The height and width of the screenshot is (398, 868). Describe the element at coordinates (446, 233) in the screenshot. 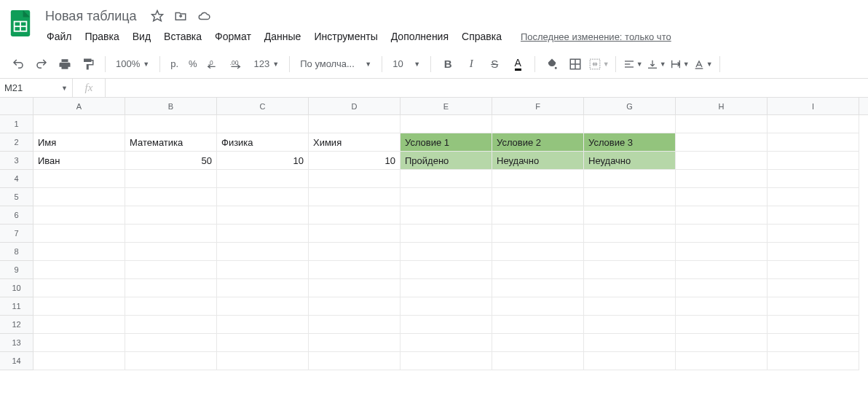

I see `cell-E7` at that location.